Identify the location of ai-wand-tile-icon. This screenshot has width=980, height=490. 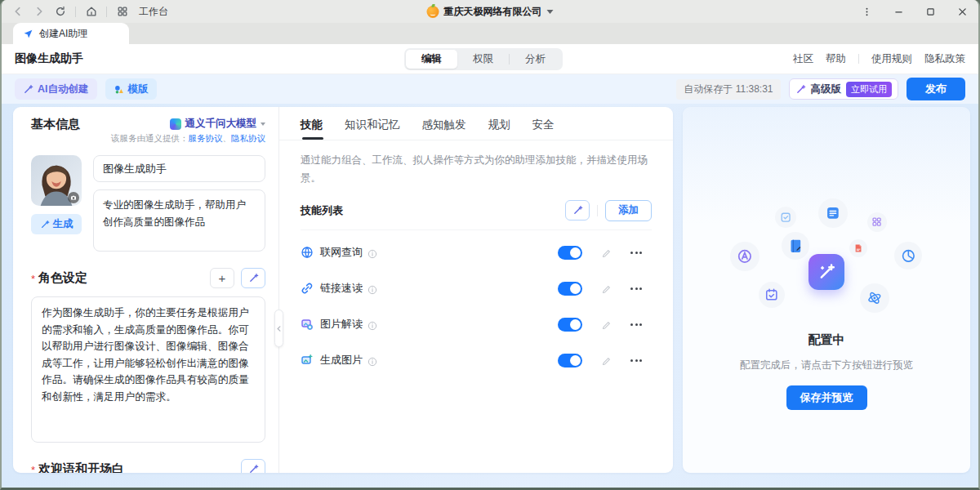
(826, 272).